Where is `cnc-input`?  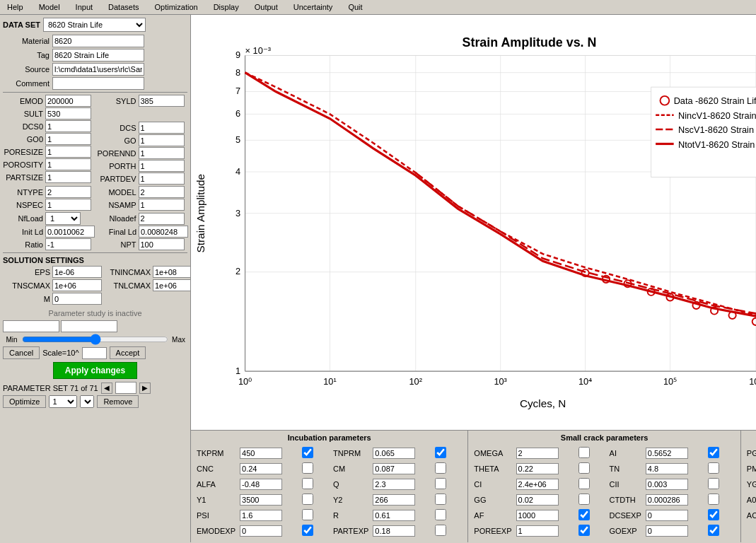
cnc-input is located at coordinates (261, 469).